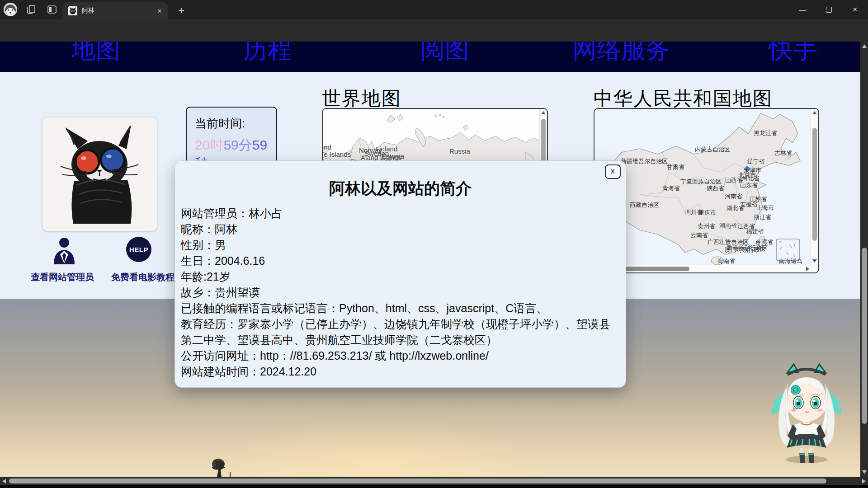 The image size is (868, 488). I want to click on map-label: 云南省, so click(699, 235).